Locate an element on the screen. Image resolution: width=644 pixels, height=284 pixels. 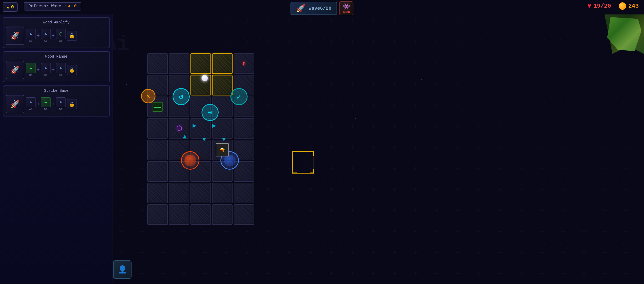
rotate-button: ↺ is located at coordinates (181, 97).